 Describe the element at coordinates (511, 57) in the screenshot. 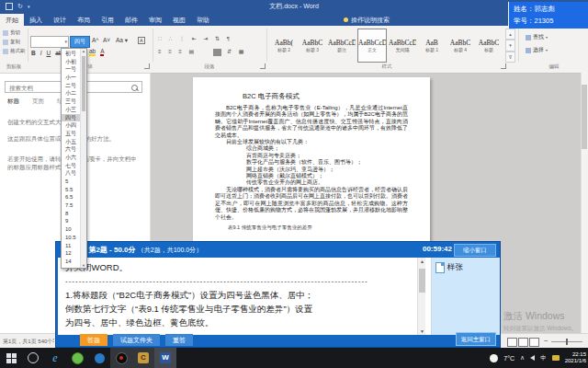

I see `gallery-more-icon: ⊽` at that location.